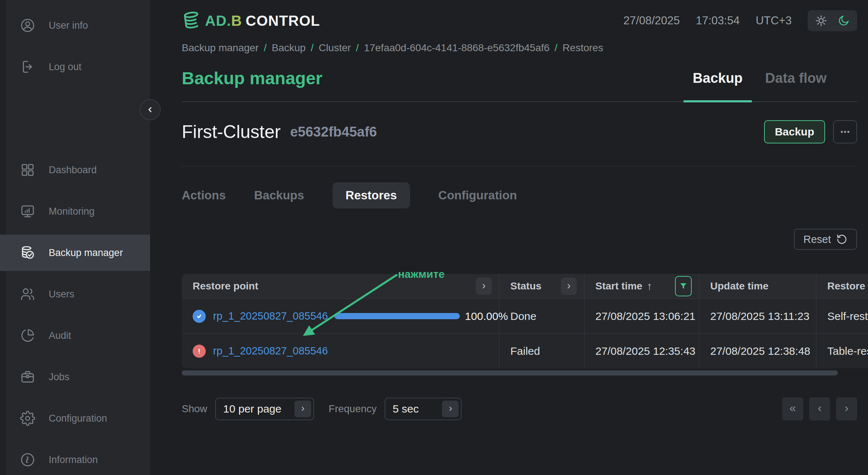 The height and width of the screenshot is (475, 868). What do you see at coordinates (817, 240) in the screenshot?
I see `reset-label: Reset` at bounding box center [817, 240].